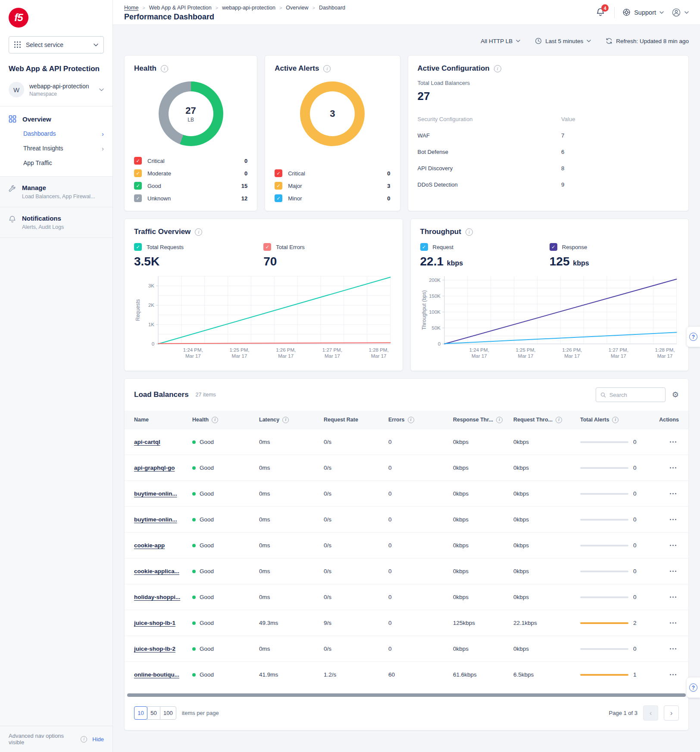 Image resolution: width=700 pixels, height=752 pixels. Describe the element at coordinates (490, 184) in the screenshot. I see `config-name: DDoS Detection` at that location.